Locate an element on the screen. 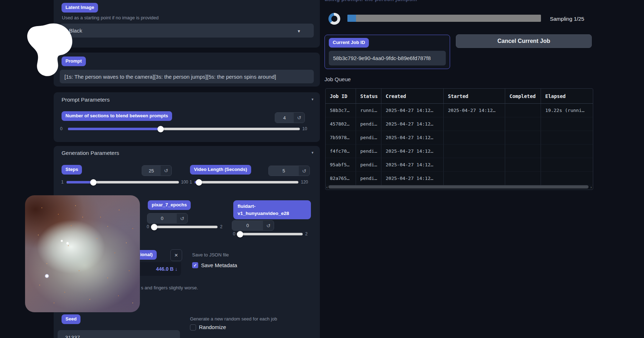 This screenshot has width=644, height=338. steps-slider is located at coordinates (123, 182).